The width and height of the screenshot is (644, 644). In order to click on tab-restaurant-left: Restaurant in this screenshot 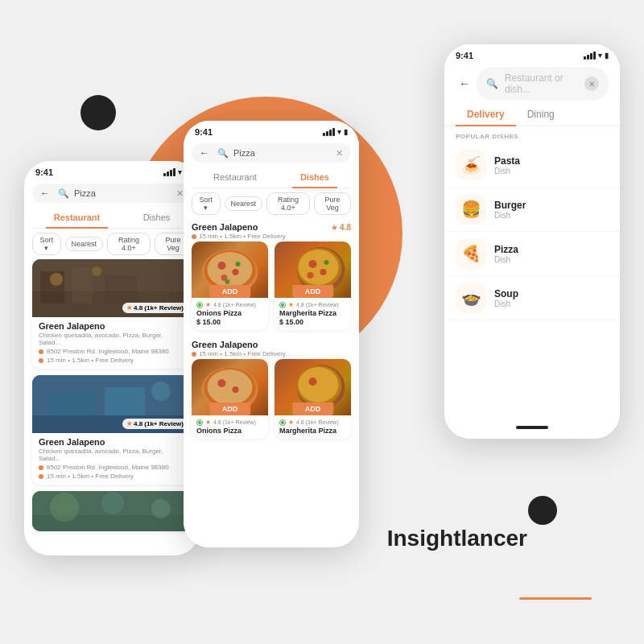, I will do `click(77, 218)`.